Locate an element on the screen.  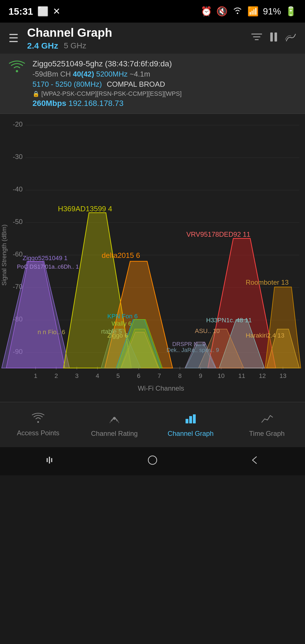
tablet-icon: ⬜ is located at coordinates (43, 11).